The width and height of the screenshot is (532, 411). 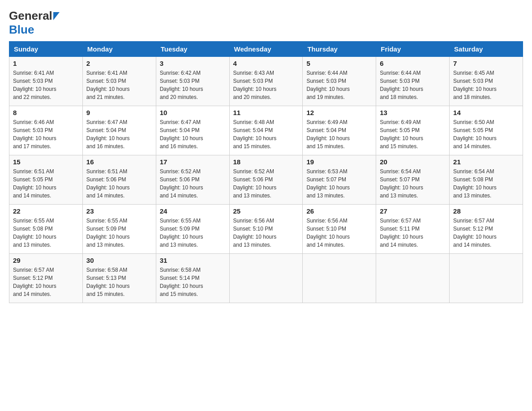 I want to click on day-number: 29, so click(x=46, y=261).